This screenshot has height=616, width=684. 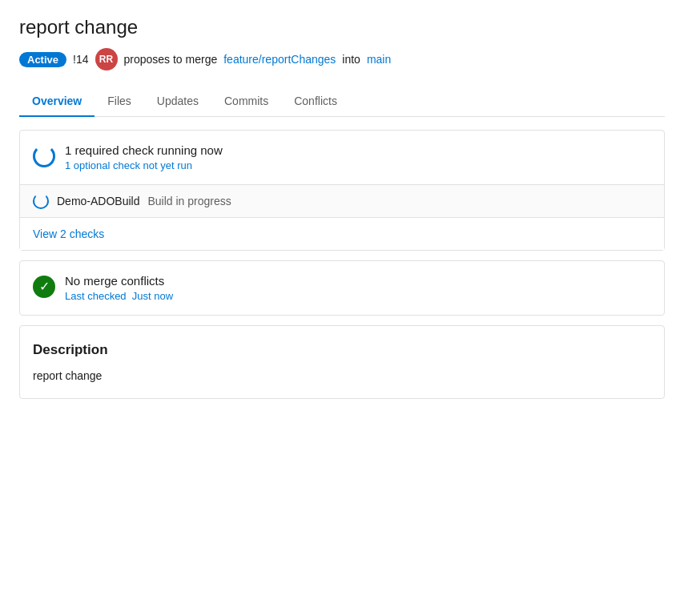 I want to click on proposes-text: proposes to merge, so click(x=171, y=59).